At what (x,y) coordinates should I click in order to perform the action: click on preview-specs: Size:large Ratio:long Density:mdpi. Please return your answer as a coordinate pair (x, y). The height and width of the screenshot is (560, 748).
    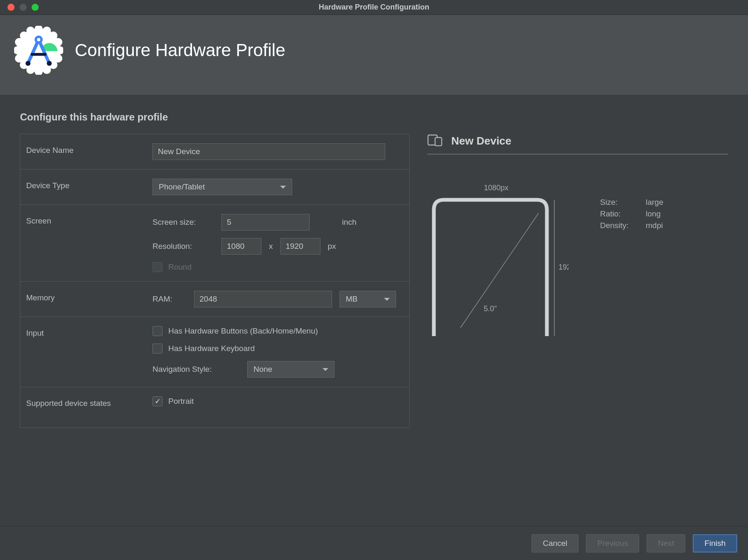
    Looking at the image, I should click on (632, 268).